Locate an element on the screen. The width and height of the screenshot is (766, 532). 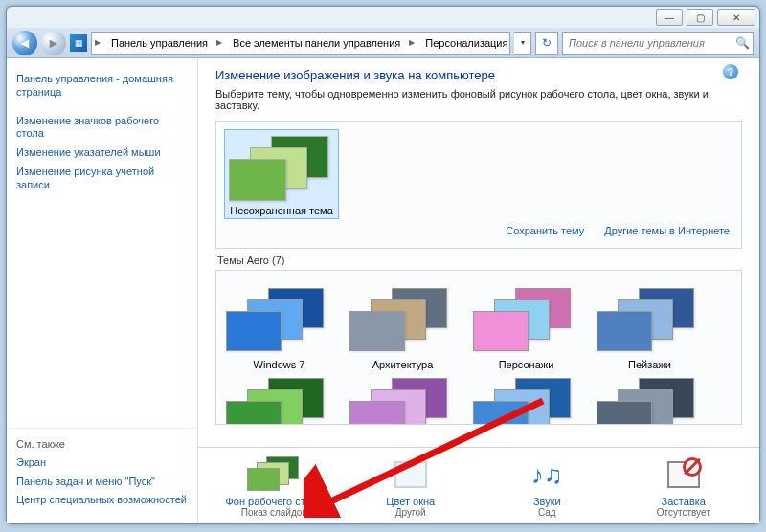
sidebar-see-also: См. также Экран Панель задач и меню "Пус… is located at coordinates (101, 476).